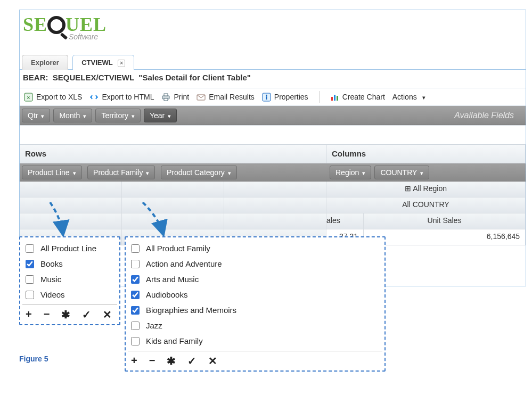  Describe the element at coordinates (226, 97) in the screenshot. I see `email-results-button: Email Results` at that location.